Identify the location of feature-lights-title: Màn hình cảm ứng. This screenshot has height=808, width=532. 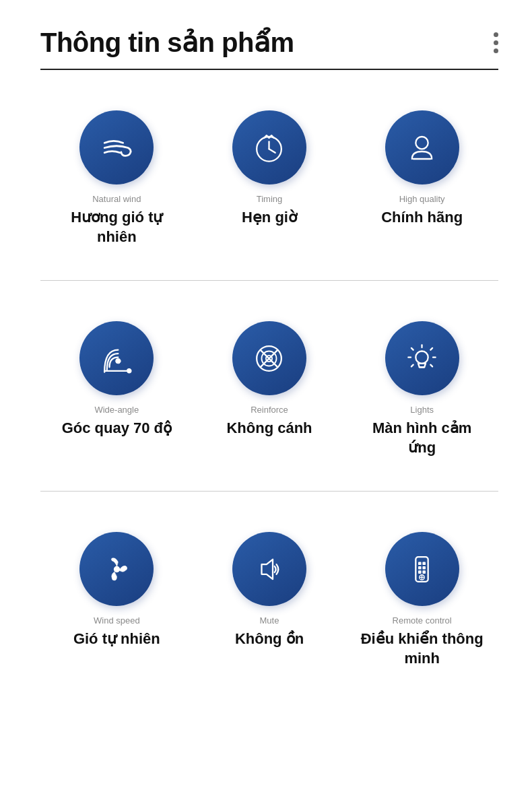
(422, 438).